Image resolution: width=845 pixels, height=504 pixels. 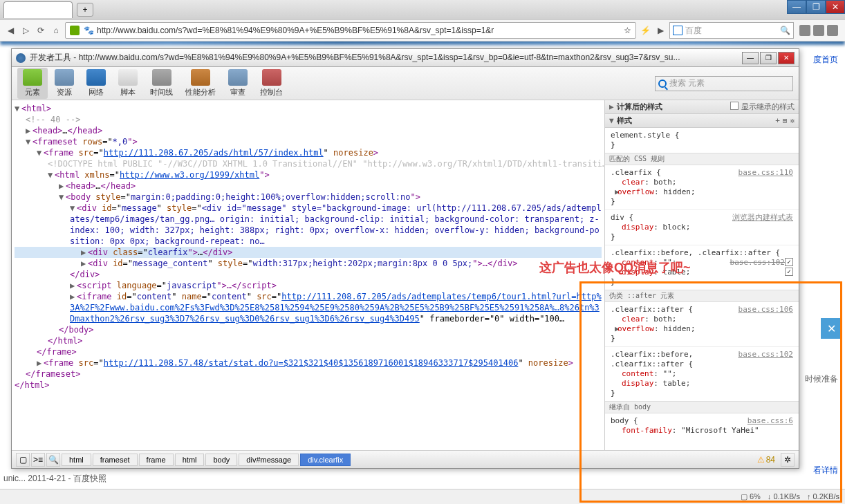 What do you see at coordinates (360, 30) in the screenshot?
I see `url-text: http://www.baidu.com/s?wd=%E8%81%94%E9%8…` at bounding box center [360, 30].